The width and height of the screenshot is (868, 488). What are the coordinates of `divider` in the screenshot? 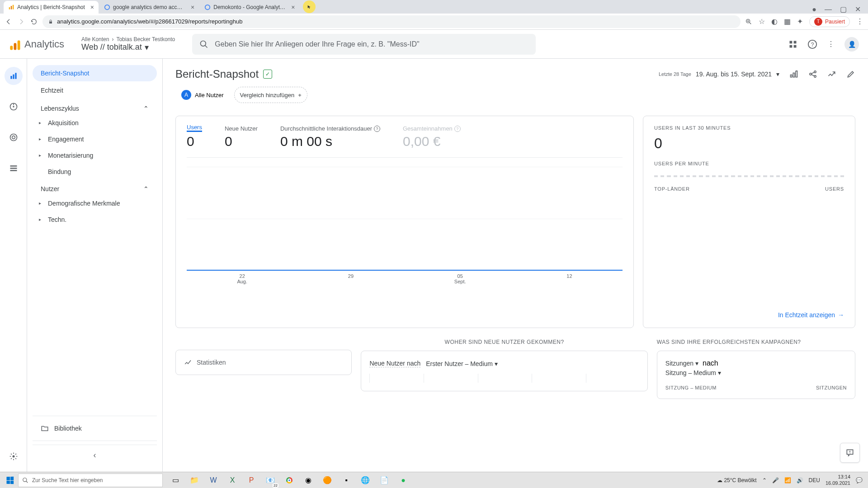 It's located at (95, 416).